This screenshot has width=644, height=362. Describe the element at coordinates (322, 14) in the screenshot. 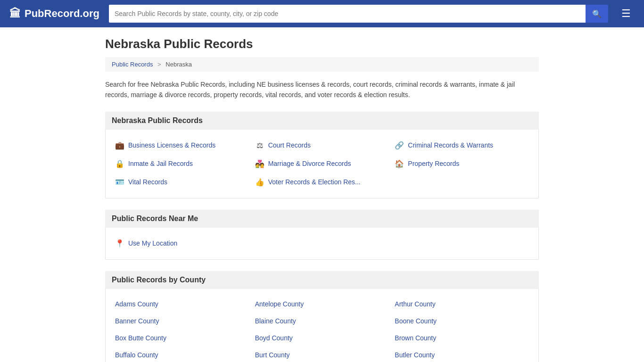

I see `site-header: 🏛 PubRecord.org 🔍 ☰` at that location.